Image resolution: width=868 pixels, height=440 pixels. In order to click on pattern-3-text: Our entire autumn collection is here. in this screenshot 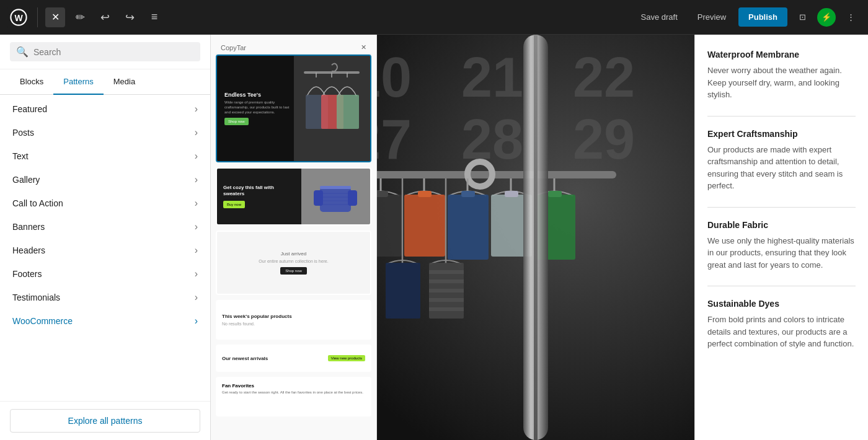, I will do `click(293, 262)`.